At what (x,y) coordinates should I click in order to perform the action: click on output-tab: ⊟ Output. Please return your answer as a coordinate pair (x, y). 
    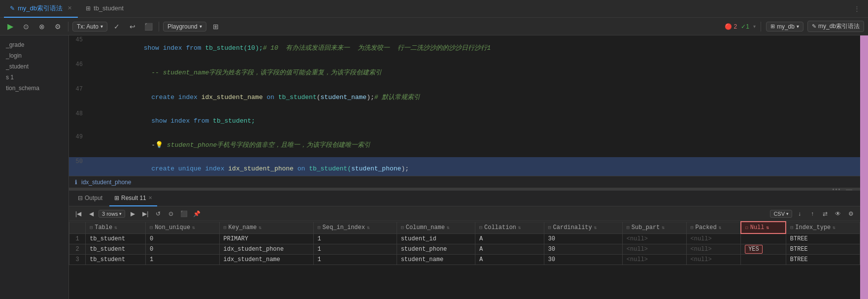
    Looking at the image, I should click on (90, 199).